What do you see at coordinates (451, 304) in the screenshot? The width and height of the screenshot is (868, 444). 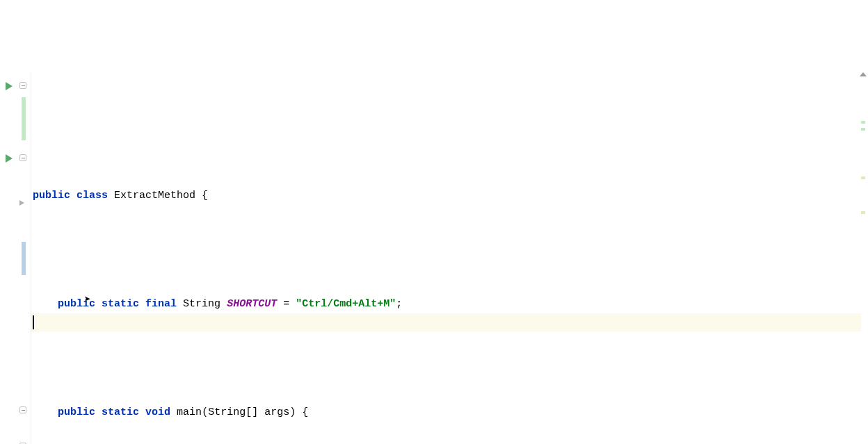 I see `code-line: public static final String SHORTCUT = "C…` at bounding box center [451, 304].